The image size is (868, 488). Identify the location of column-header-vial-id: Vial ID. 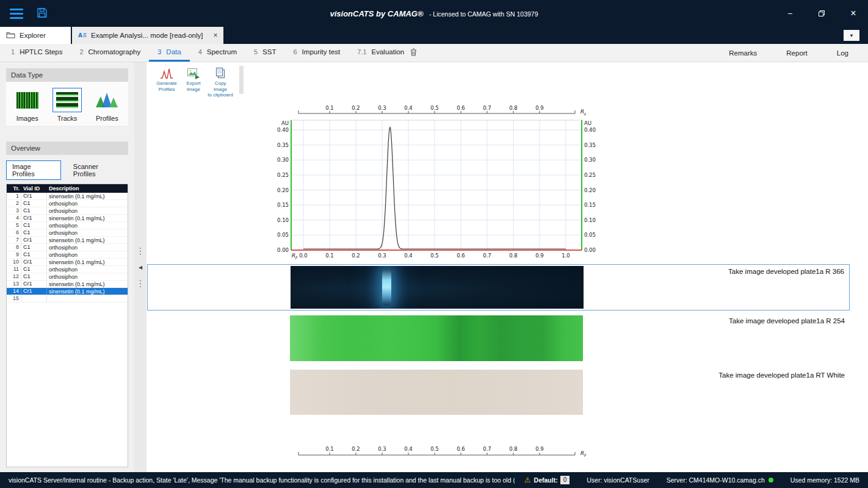
(34, 188).